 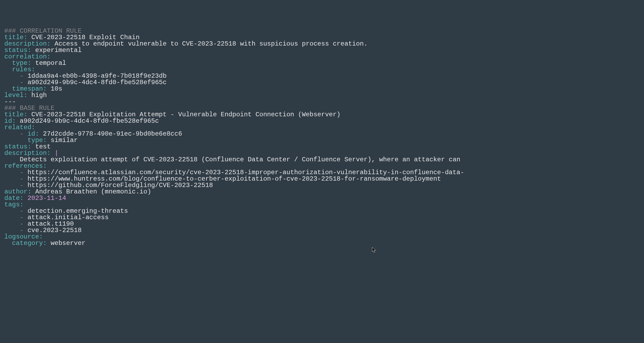 What do you see at coordinates (322, 134) in the screenshot?
I see `line-related-id: - id: 27d2cdde-9778-490e-91ec-9bd0be6e8c…` at bounding box center [322, 134].